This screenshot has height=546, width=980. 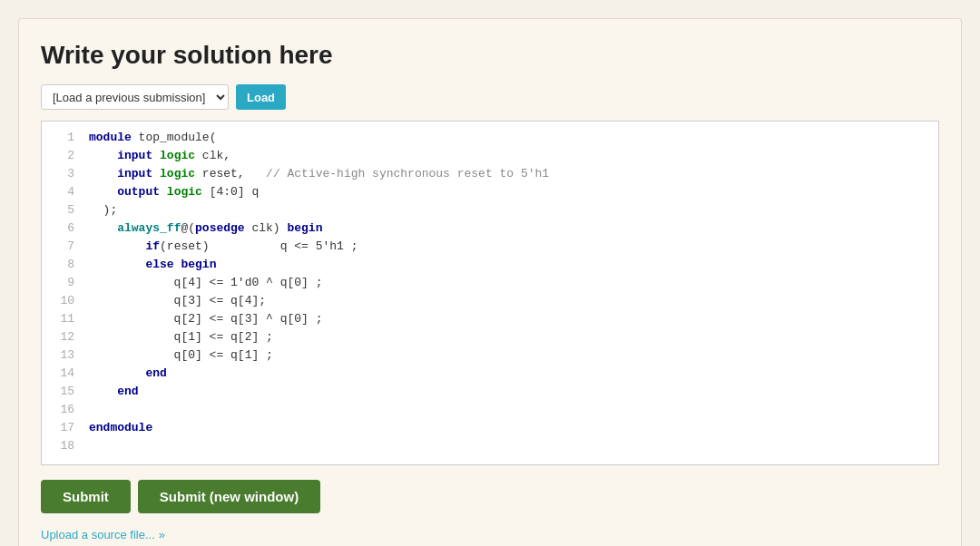 What do you see at coordinates (510, 428) in the screenshot?
I see `line-content: endmodule` at bounding box center [510, 428].